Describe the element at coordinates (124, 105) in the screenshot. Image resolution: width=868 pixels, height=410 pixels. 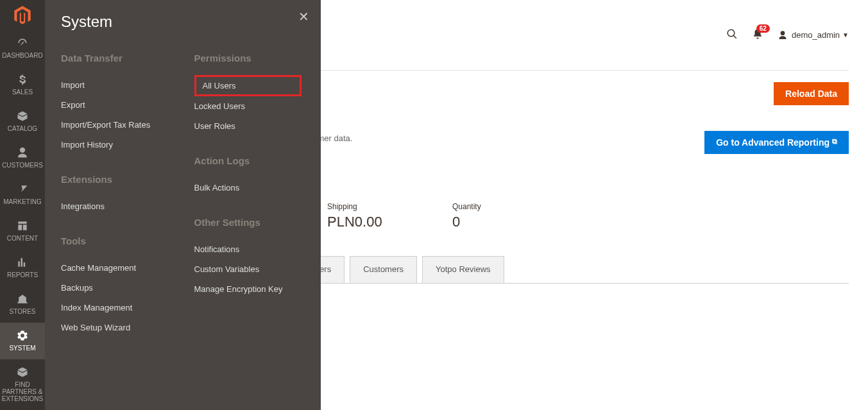
I see `flyout-item-export: Export` at that location.